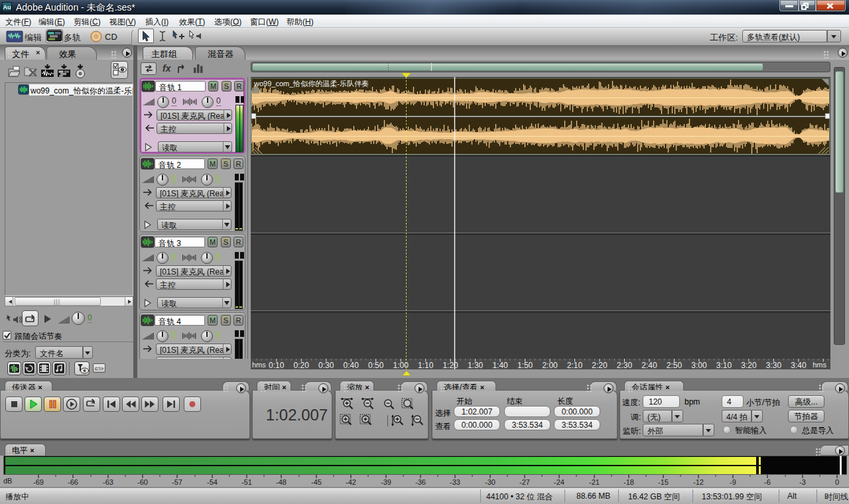  I want to click on svg-text: 1:30, so click(476, 365).